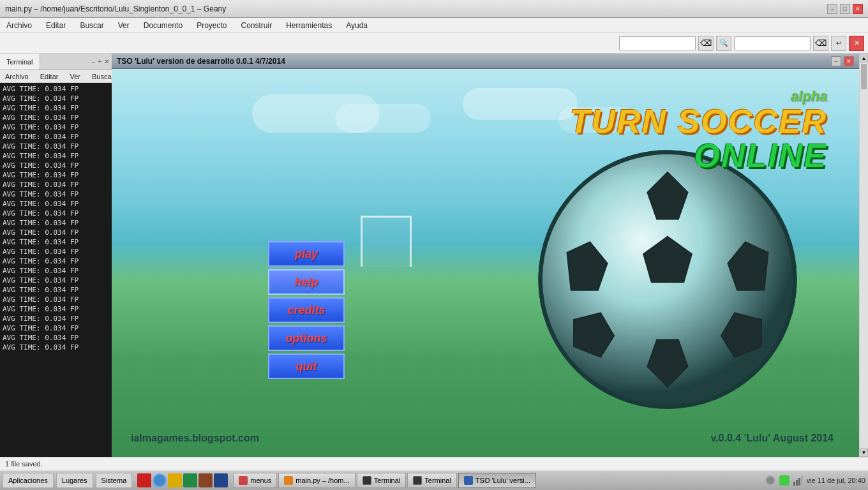 Image resolution: width=868 pixels, height=490 pixels. What do you see at coordinates (163, 26) in the screenshot?
I see `geany-menu-documento: Documento` at bounding box center [163, 26].